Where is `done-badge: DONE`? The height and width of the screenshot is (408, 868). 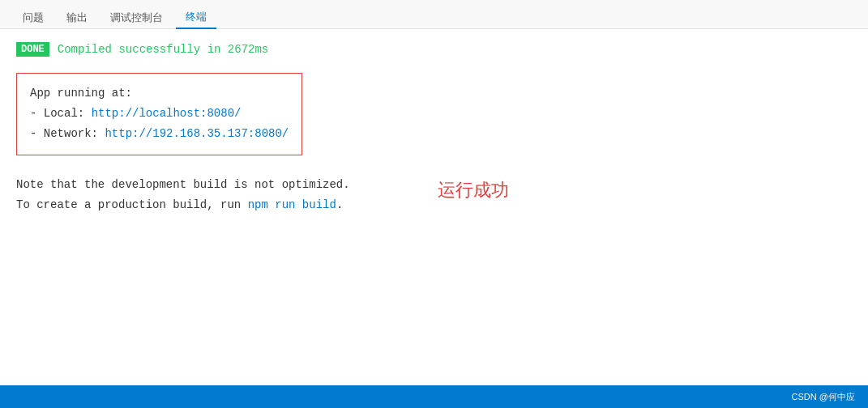 done-badge: DONE is located at coordinates (32, 49).